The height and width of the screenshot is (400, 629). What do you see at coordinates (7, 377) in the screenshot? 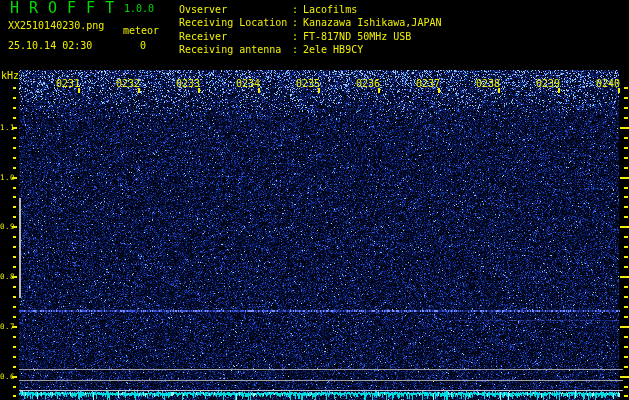
I see `y-axis-label: 0.6` at bounding box center [7, 377].